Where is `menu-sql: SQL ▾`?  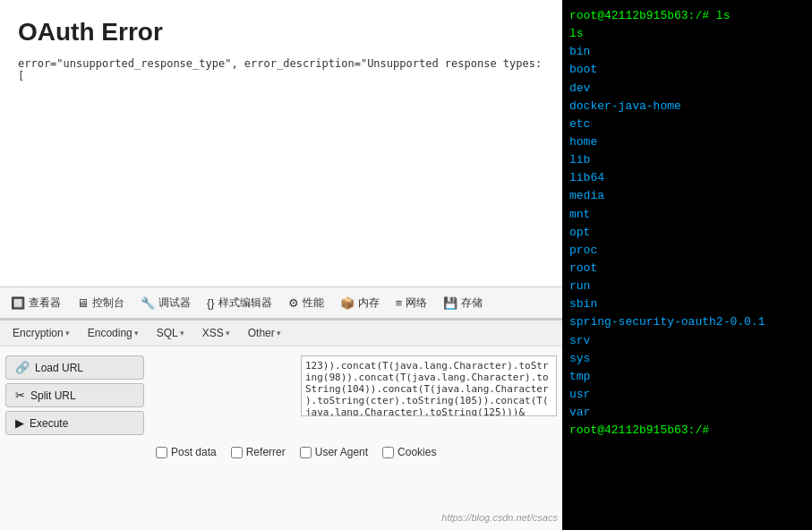
menu-sql: SQL ▾ is located at coordinates (170, 333).